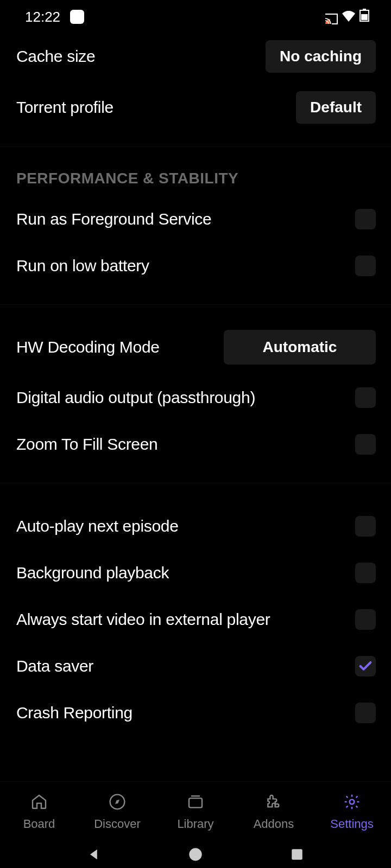 This screenshot has height=868, width=391. What do you see at coordinates (74, 713) in the screenshot?
I see `label-crash-reporting: Crash Reporting` at bounding box center [74, 713].